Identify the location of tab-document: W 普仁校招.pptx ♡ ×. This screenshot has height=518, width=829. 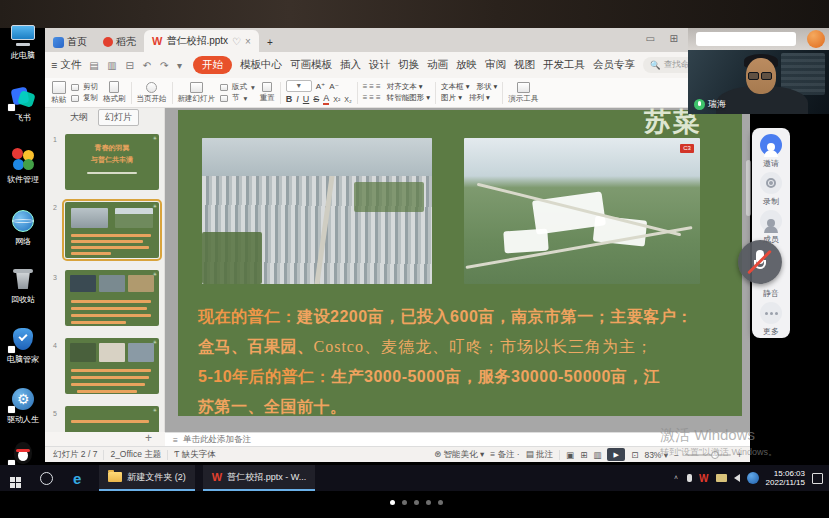
(202, 41).